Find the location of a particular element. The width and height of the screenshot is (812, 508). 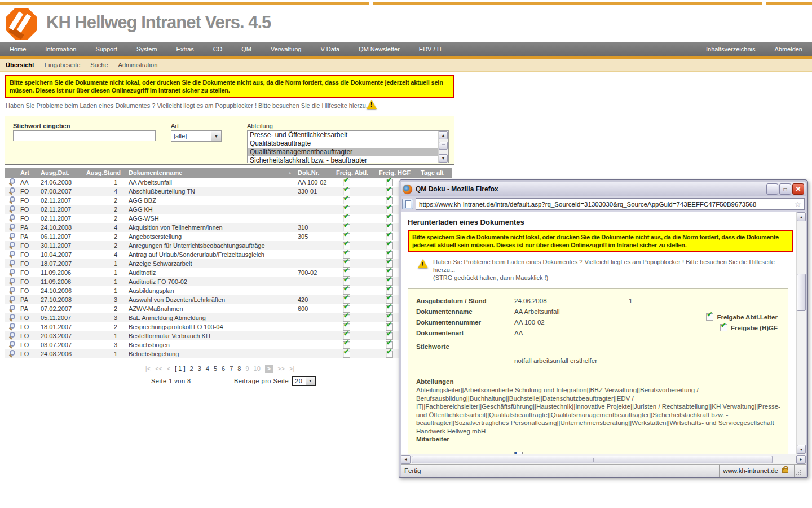

table-row: FO02.11.20072AGG KH✔✔ is located at coordinates (228, 209).